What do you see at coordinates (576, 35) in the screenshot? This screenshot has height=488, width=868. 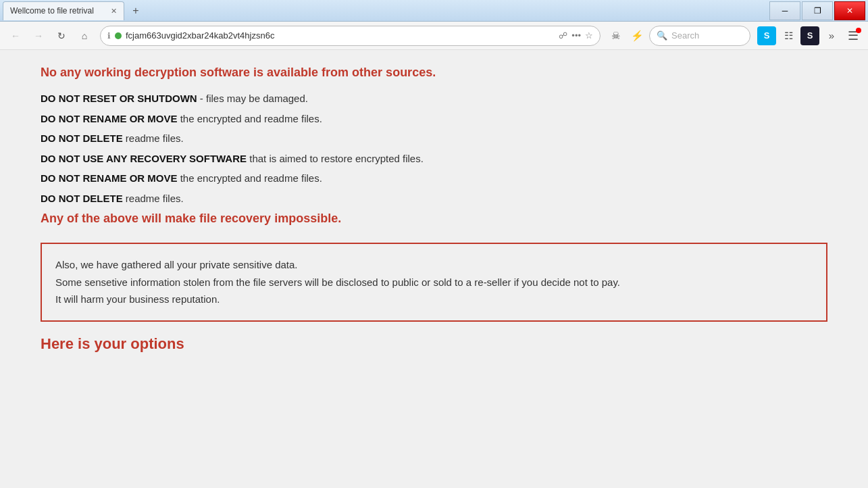 I see `more-options-icon: •••` at bounding box center [576, 35].